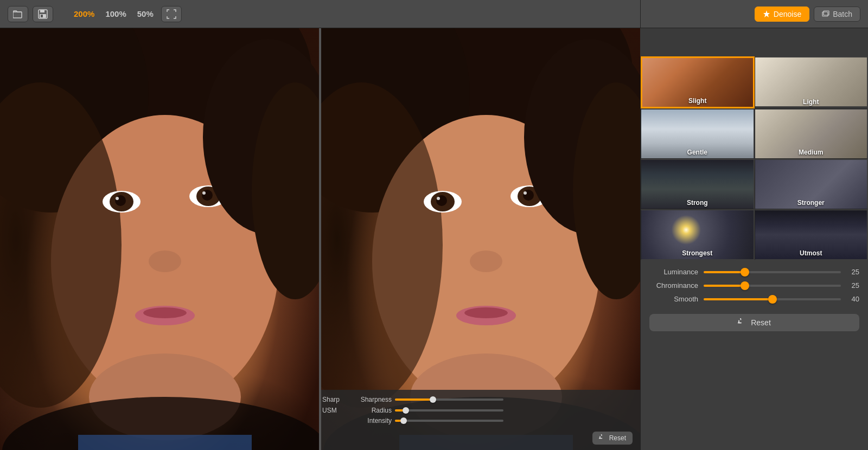  Describe the element at coordinates (476, 421) in the screenshot. I see `intensity-control-row: Intensity` at that location.